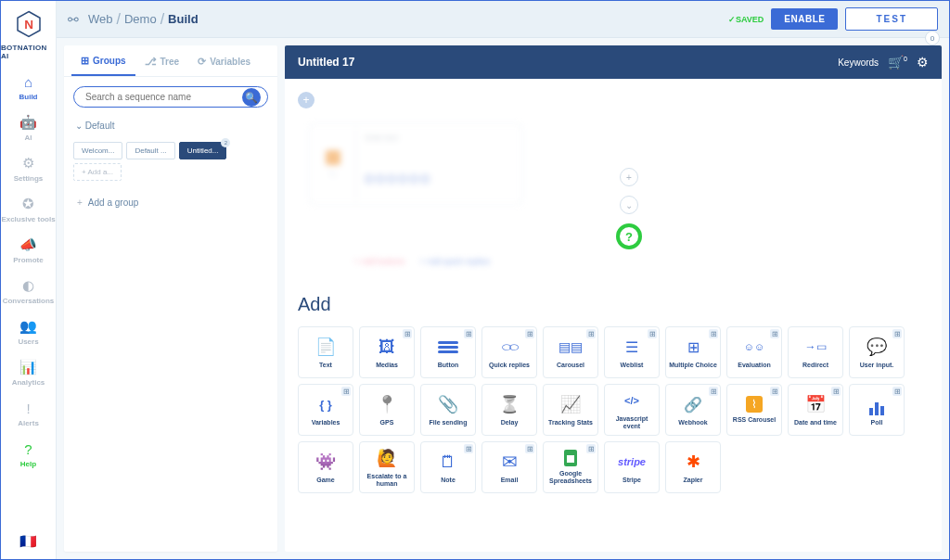  I want to click on card-game: Game, so click(326, 467).